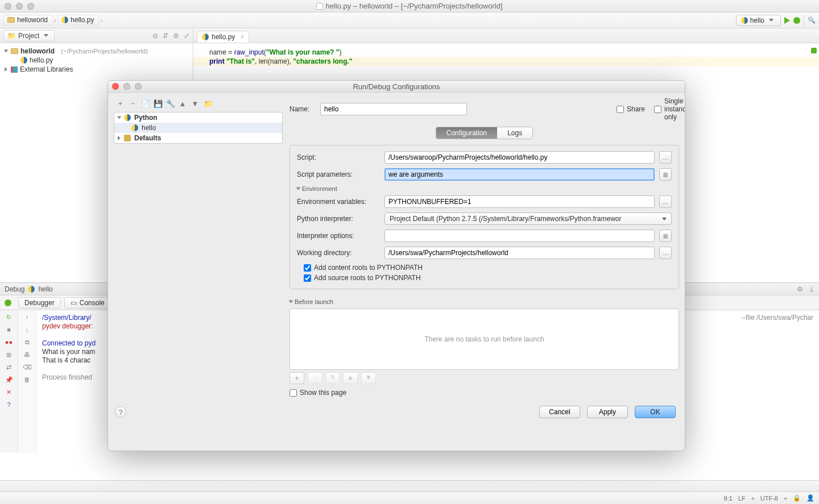 The height and width of the screenshot is (504, 819). What do you see at coordinates (607, 412) in the screenshot?
I see `apply-button: Apply` at bounding box center [607, 412].